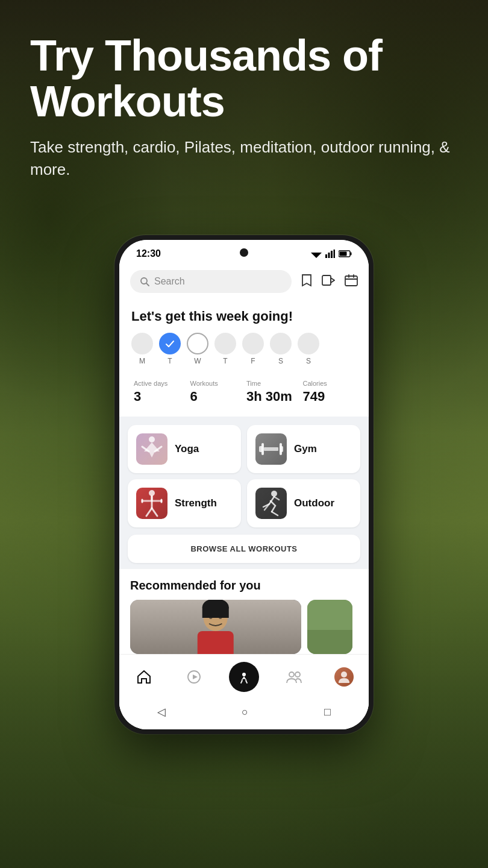 This screenshot has width=488, height=868. What do you see at coordinates (244, 252) in the screenshot?
I see `status-bar: 12:30` at bounding box center [244, 252].